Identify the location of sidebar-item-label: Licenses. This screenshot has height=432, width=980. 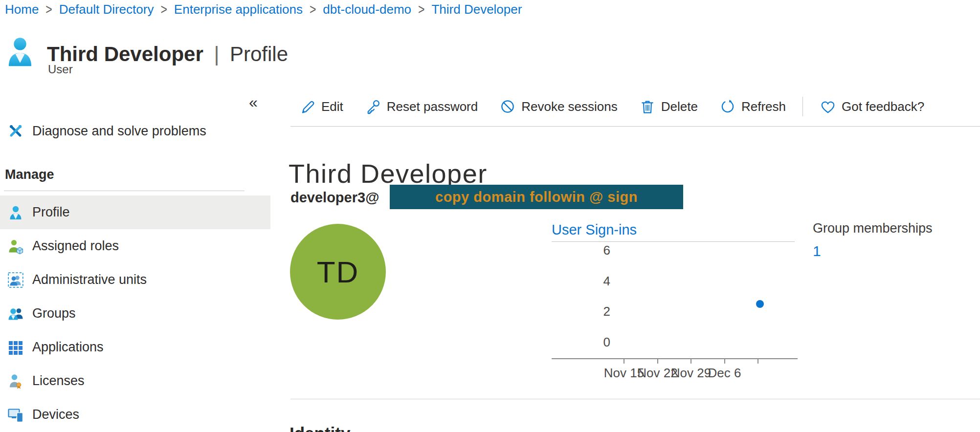
(59, 381).